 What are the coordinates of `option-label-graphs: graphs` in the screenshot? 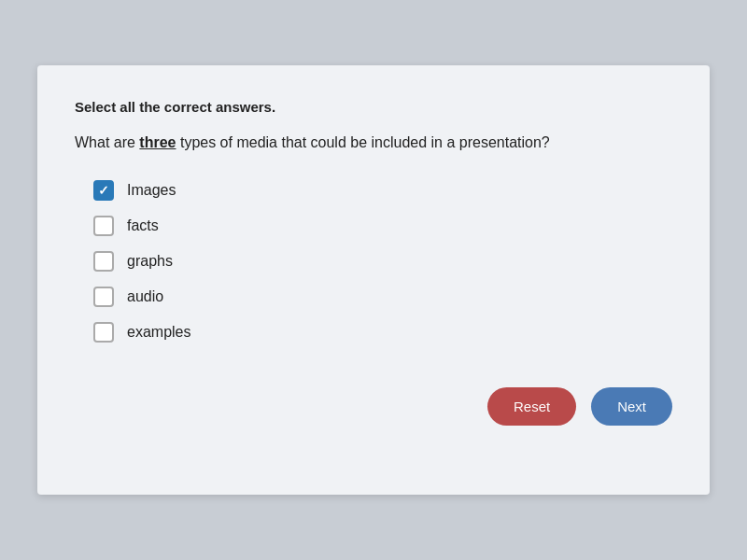 It's located at (149, 261).